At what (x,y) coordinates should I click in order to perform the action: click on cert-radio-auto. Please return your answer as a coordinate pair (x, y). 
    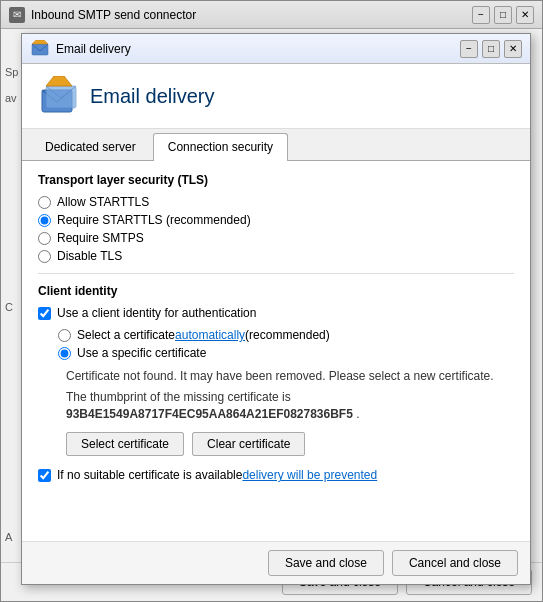
    Looking at the image, I should click on (64, 336).